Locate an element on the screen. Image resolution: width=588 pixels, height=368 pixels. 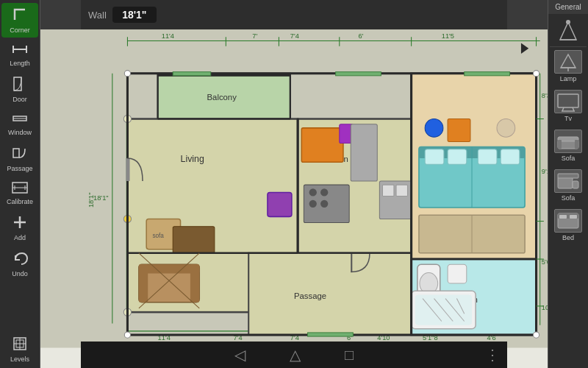
android-nav: ◁ △ □ ⋮ is located at coordinates (294, 355).